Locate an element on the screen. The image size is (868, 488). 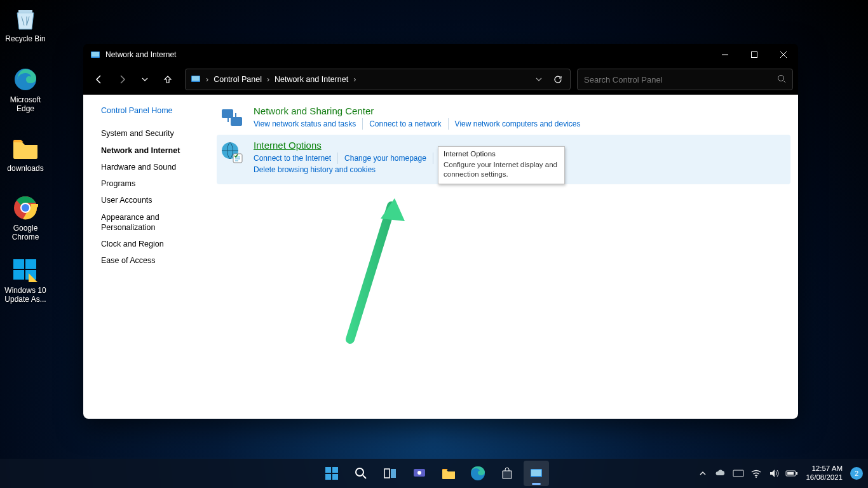
time-text: 12:57 AM is located at coordinates (824, 469).